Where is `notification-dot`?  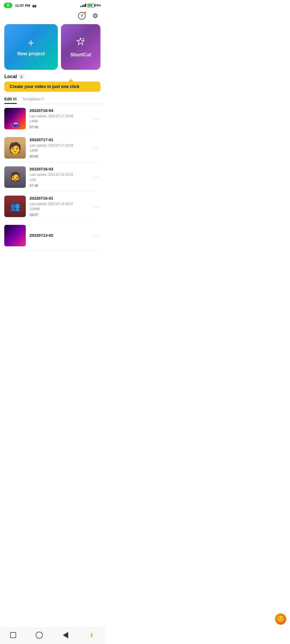
notification-dot is located at coordinates (85, 13).